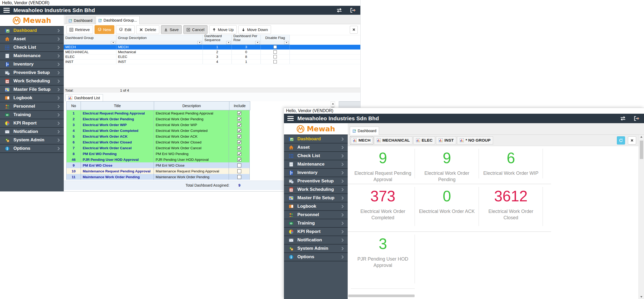 This screenshot has width=644, height=299. I want to click on list-column-header-no: No, so click(74, 106).